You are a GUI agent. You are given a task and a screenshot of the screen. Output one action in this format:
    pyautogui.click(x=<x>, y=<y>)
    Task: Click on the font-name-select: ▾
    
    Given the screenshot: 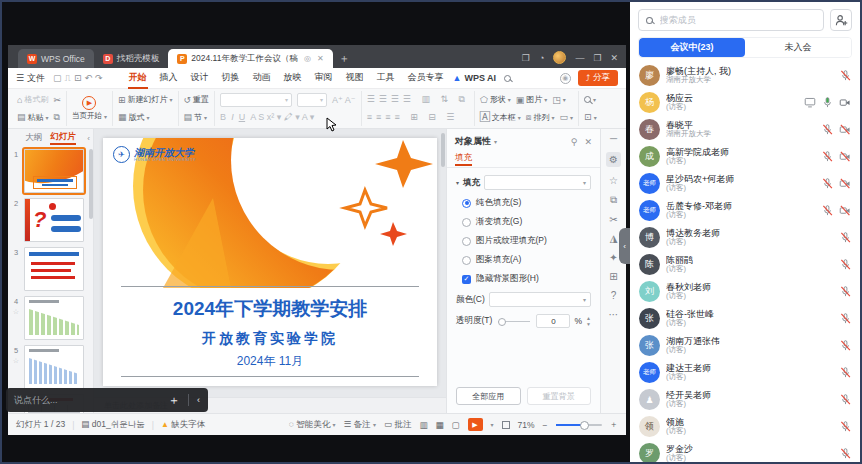 What is the action you would take?
    pyautogui.click(x=256, y=100)
    